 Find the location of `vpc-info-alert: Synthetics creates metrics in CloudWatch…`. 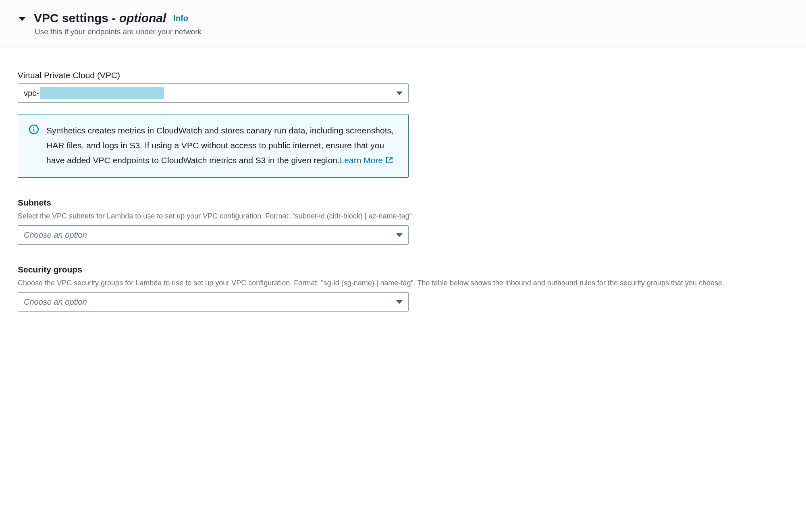

vpc-info-alert: Synthetics creates metrics in CloudWatch… is located at coordinates (213, 146).